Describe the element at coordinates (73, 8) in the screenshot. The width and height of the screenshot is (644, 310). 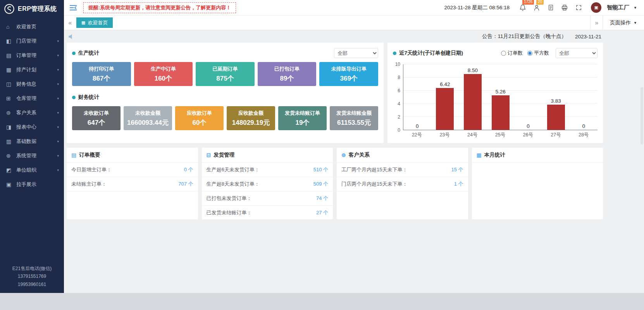
I see `hamburger-icon` at that location.